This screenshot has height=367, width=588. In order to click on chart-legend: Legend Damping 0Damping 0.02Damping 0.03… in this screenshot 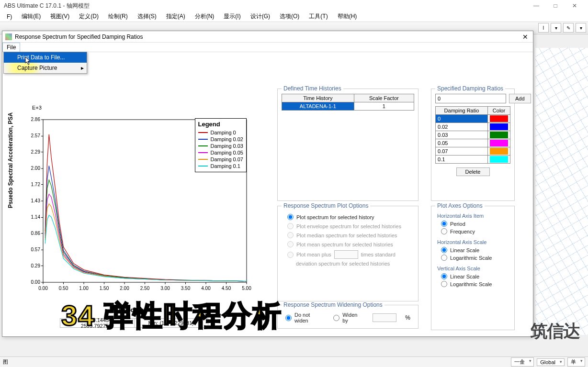, I will do `click(221, 145)`.